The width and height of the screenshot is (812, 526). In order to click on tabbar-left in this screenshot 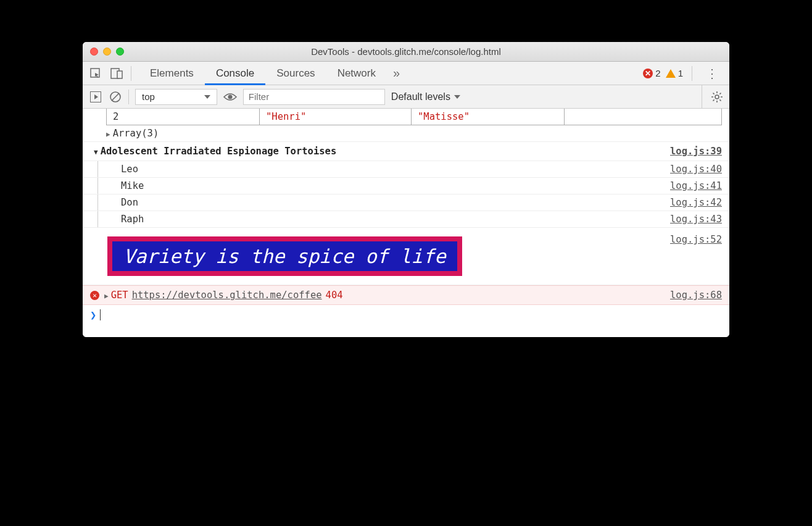, I will do `click(106, 73)`.